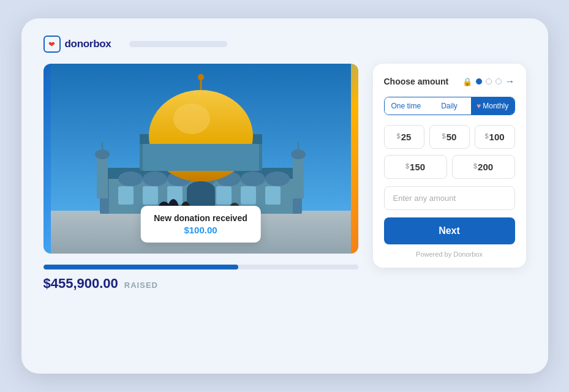 The height and width of the screenshot is (392, 569). Describe the element at coordinates (200, 230) in the screenshot. I see `notification-amount: $100.00` at that location.